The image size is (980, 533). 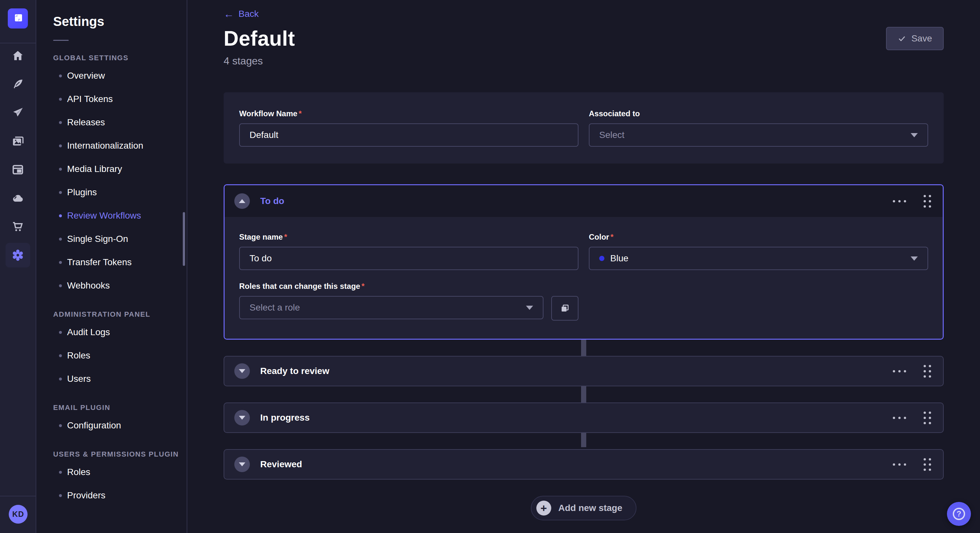 I want to click on stage-header-to-do: To do, so click(x=584, y=201).